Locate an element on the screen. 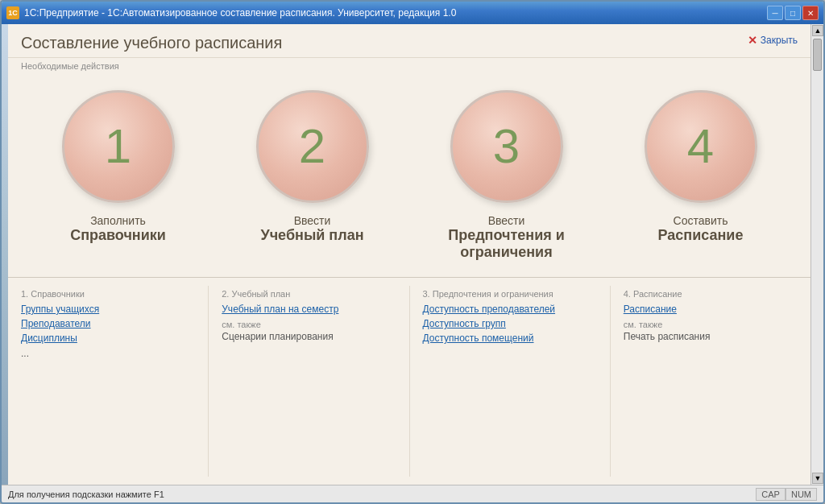  step-1: 1 Заполнить Справочники is located at coordinates (118, 176).